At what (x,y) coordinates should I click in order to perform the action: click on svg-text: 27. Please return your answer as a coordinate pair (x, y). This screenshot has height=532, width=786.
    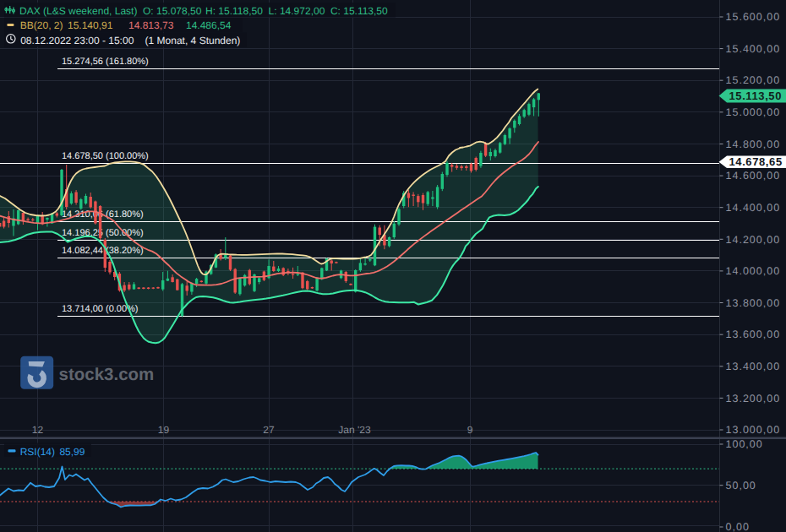
    Looking at the image, I should click on (269, 430).